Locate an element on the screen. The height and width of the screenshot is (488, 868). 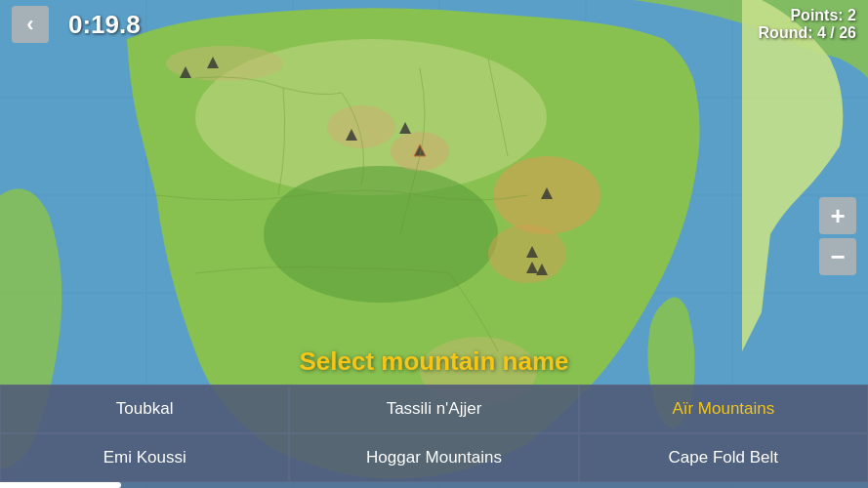
answer-button-tassili: Tassili n'Ajjer is located at coordinates (434, 409).